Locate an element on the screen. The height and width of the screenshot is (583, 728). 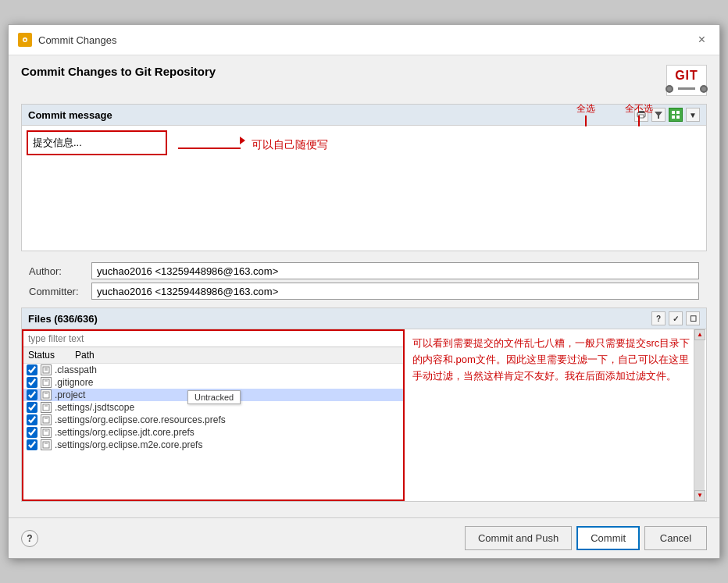
file-name: .settings/org.eclipse.jdt.core.prefs is located at coordinates (125, 432).